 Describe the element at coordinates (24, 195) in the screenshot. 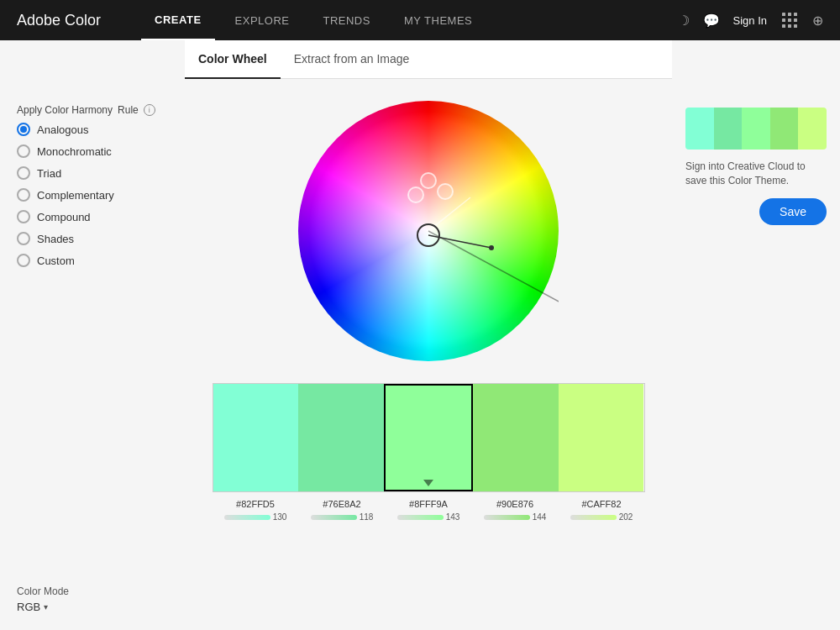

I see `radio-complementary` at that location.